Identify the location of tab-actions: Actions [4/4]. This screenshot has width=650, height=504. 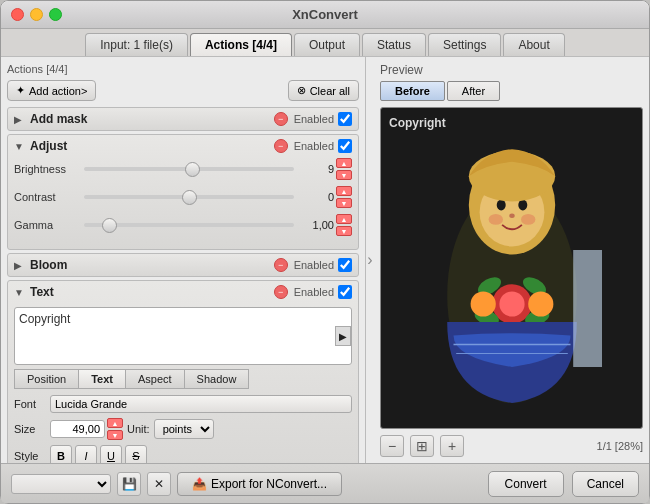
(241, 44).